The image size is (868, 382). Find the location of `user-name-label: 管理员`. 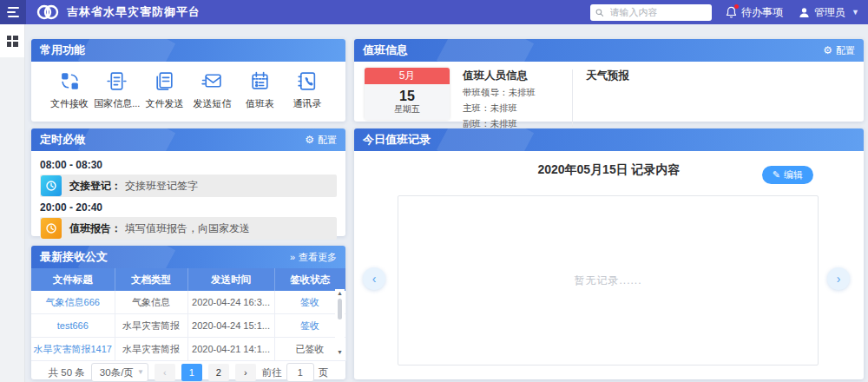

user-name-label: 管理员 is located at coordinates (830, 12).